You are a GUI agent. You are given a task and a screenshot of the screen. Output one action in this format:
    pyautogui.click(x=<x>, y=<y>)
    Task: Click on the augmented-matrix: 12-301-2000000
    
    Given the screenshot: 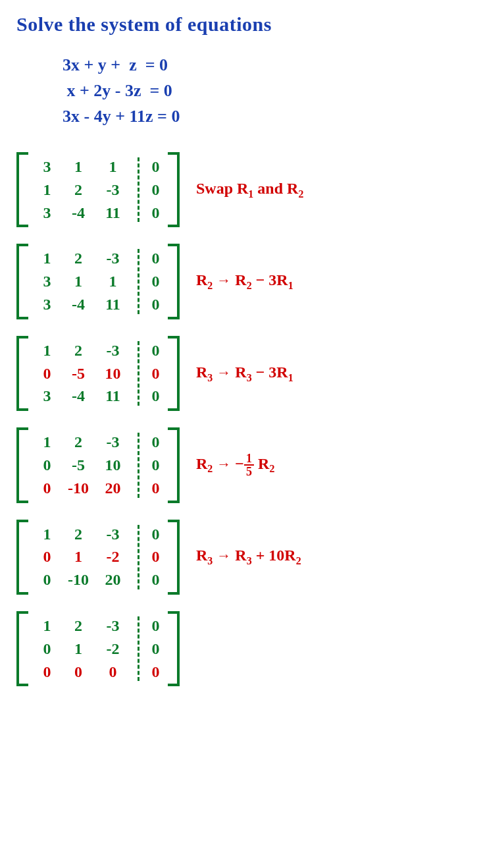 What is the action you would take?
    pyautogui.click(x=98, y=649)
    